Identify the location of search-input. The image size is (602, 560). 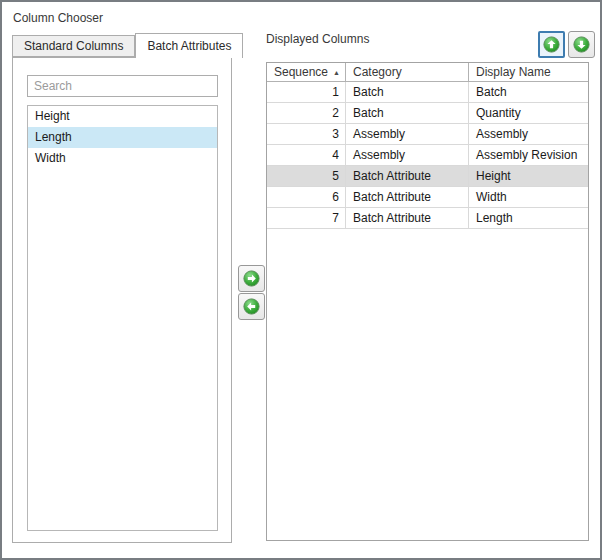
(122, 86).